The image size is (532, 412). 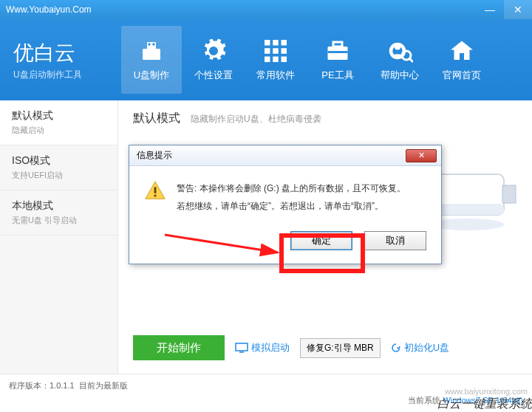 What do you see at coordinates (151, 60) in the screenshot?
I see `nav-usb-create: U盘制作` at bounding box center [151, 60].